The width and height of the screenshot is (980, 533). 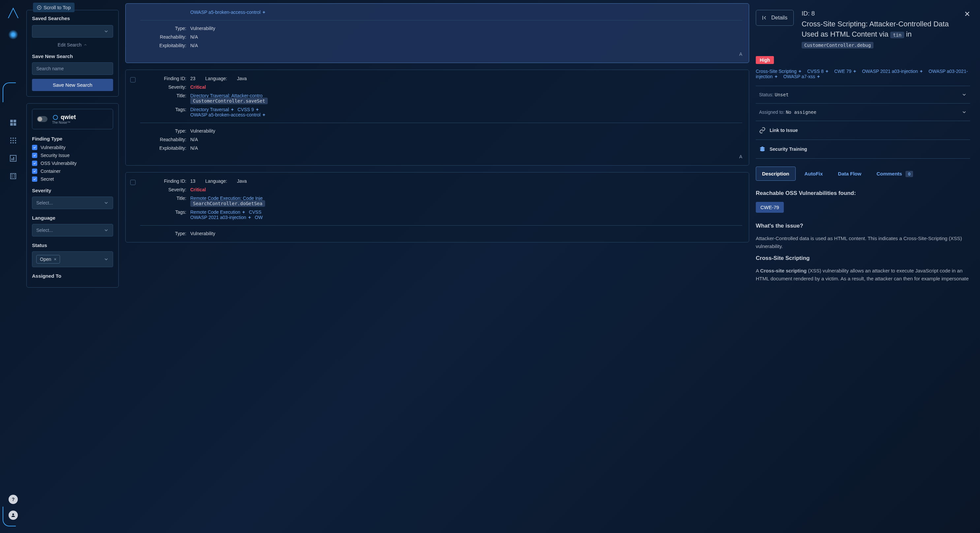 What do you see at coordinates (850, 173) in the screenshot?
I see `tab-dataflow: Data Flow` at bounding box center [850, 173].